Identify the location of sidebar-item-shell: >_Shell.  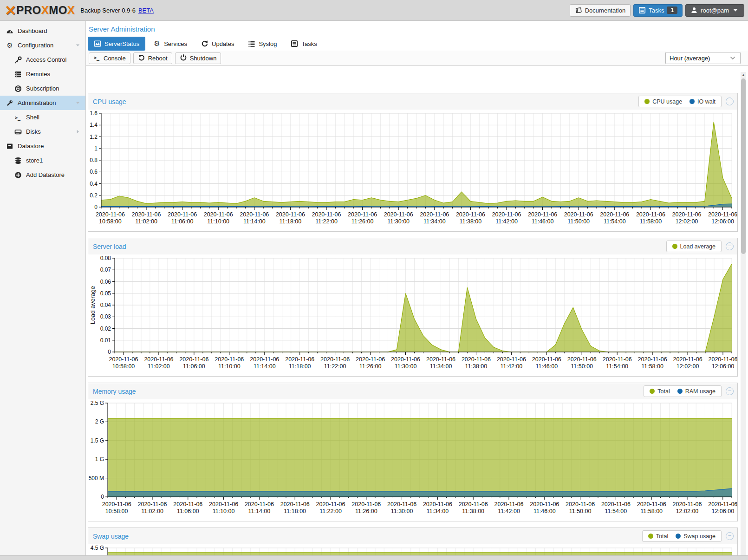
(43, 117).